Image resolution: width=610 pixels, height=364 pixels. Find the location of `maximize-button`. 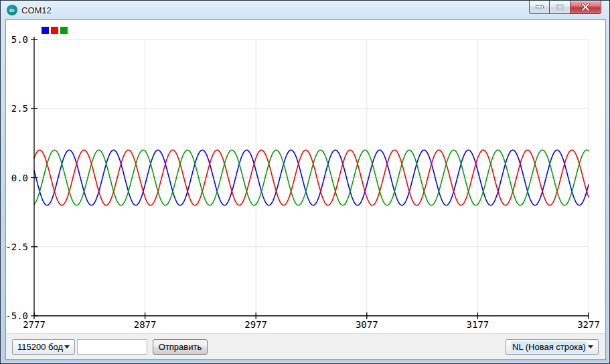

maximize-button is located at coordinates (560, 7).